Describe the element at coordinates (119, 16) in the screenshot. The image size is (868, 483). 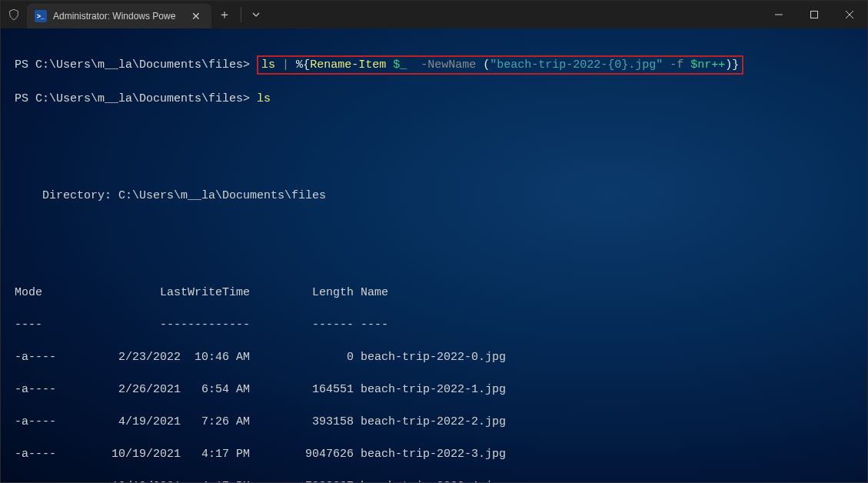
I see `tab-powershell: >_ Administrator: Windows Powe ✕` at that location.